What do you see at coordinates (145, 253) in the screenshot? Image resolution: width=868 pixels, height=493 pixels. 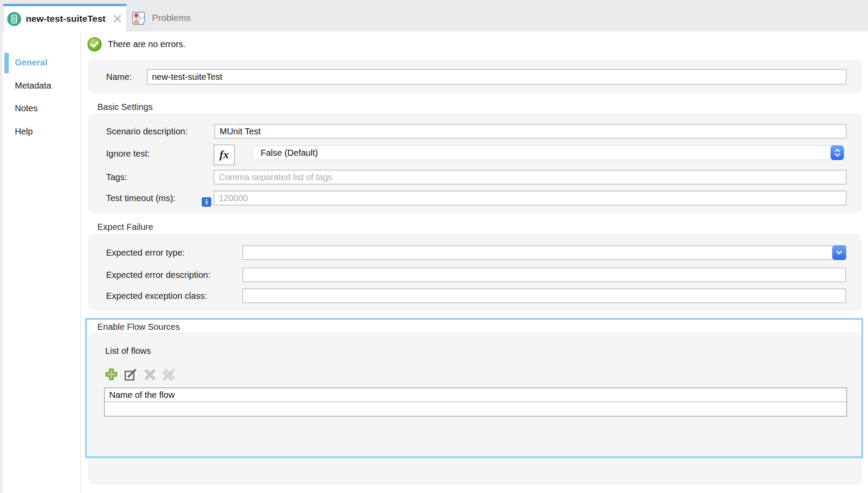 I see `expected-error-type-label: Expected error type:` at bounding box center [145, 253].